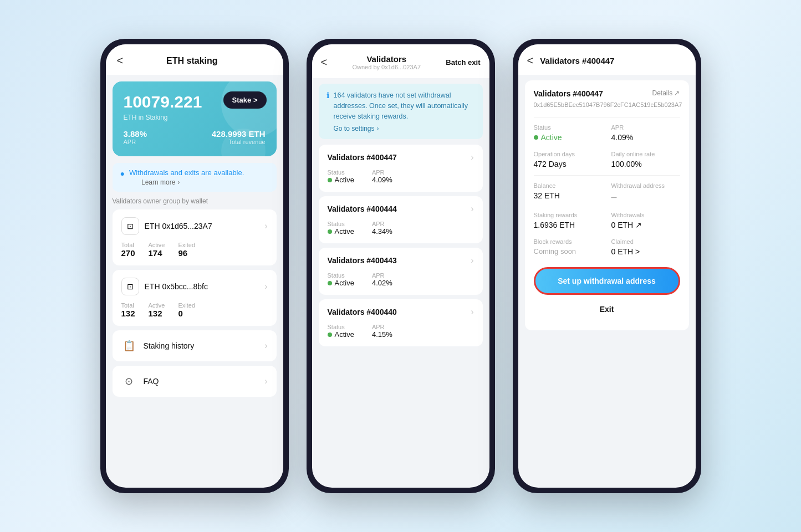 The height and width of the screenshot is (532, 801). What do you see at coordinates (195, 237) in the screenshot?
I see `wallet-card-1: ⊡ ETH 0x1d65...23A7 › Total 270 Active 1…` at bounding box center [195, 237].